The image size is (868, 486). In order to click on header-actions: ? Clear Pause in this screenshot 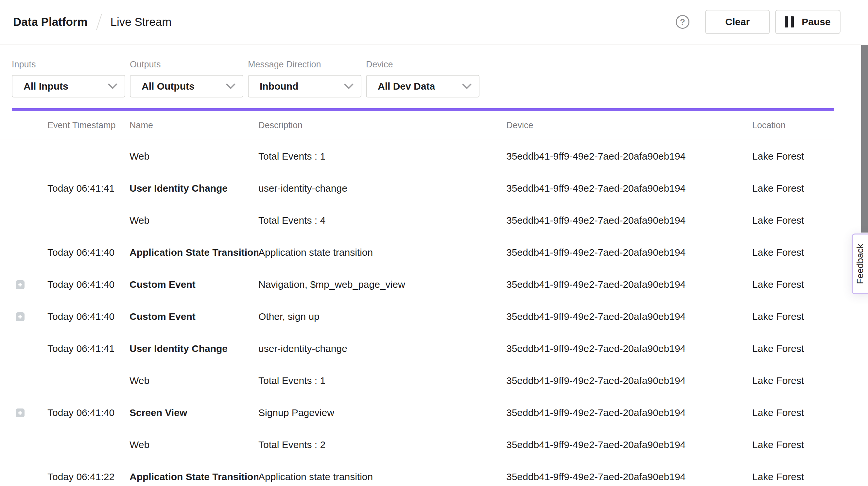, I will do `click(758, 22)`.